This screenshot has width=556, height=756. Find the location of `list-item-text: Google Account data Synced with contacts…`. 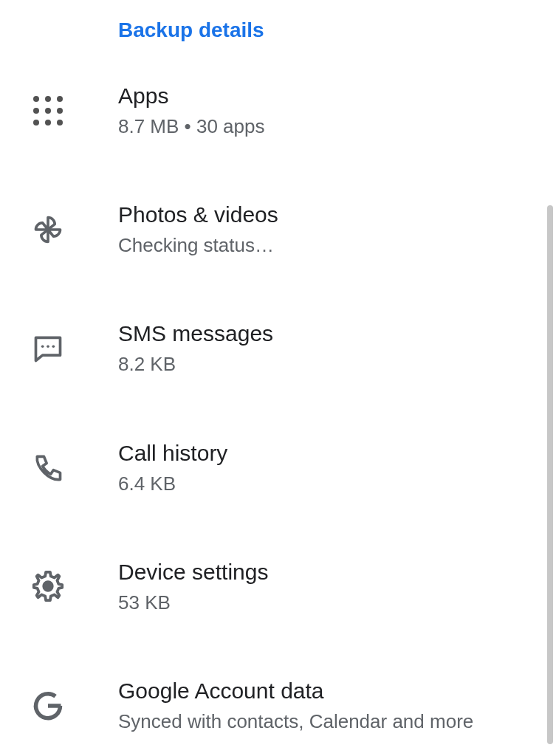

list-item-text: Google Account data Synced with contacts… is located at coordinates (337, 706).